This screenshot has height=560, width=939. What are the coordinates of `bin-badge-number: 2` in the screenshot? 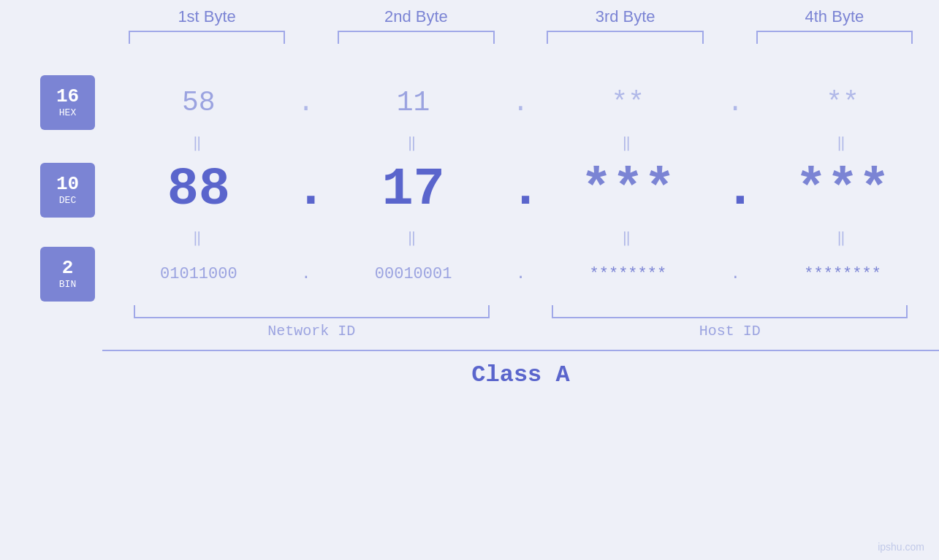 It's located at (68, 269).